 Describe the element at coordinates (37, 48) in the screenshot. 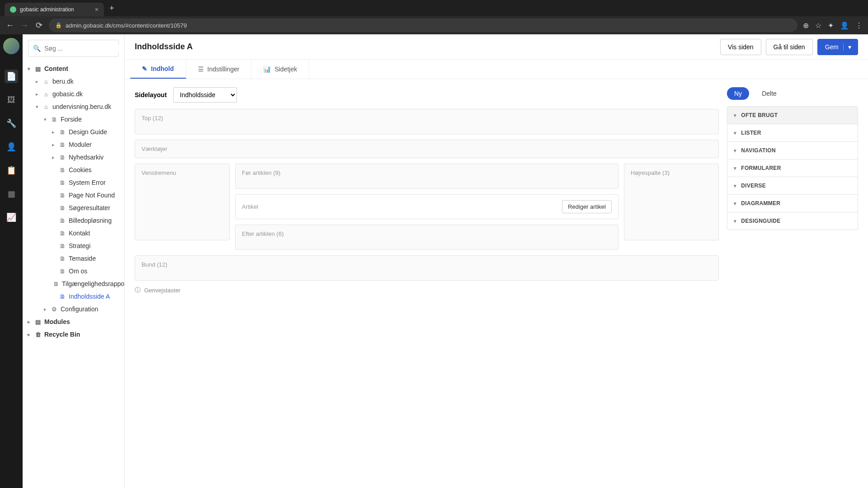

I see `search-icon: 🔍` at that location.